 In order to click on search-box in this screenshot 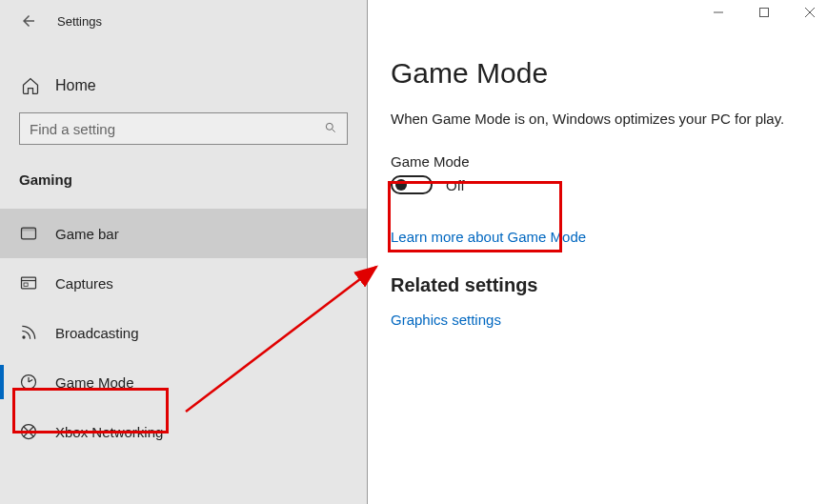, I will do `click(183, 129)`.